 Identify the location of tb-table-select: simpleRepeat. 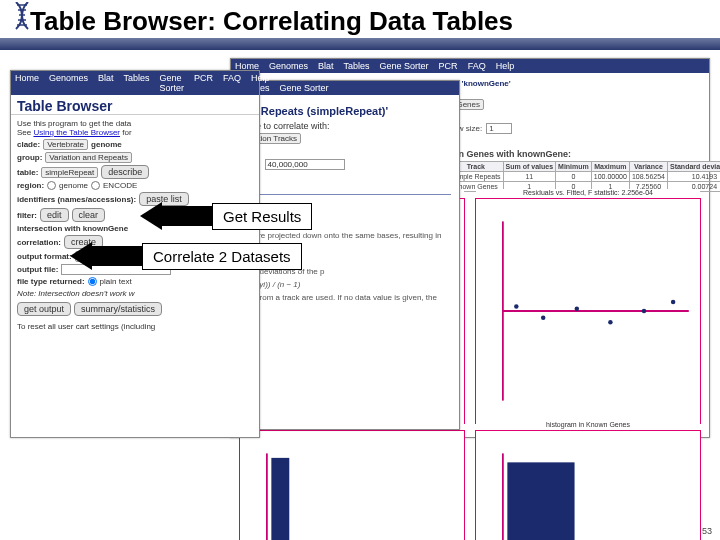
(70, 172).